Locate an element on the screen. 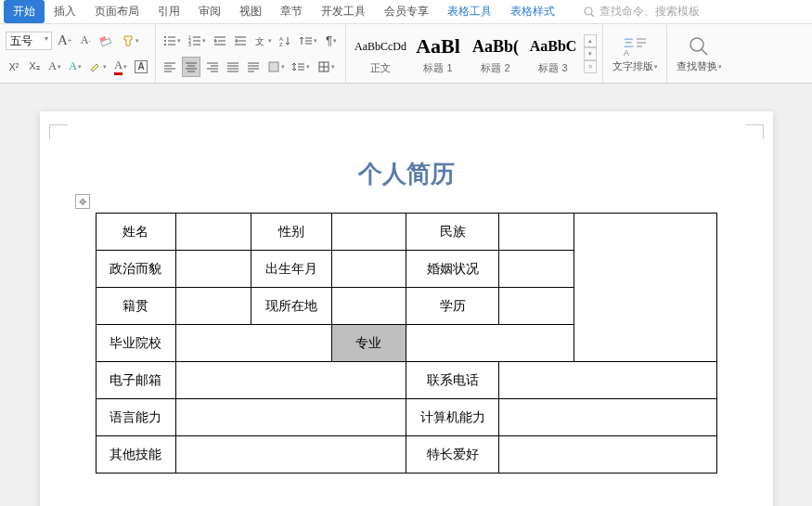 The width and height of the screenshot is (812, 506). tab-start: 开始 is located at coordinates (24, 11).